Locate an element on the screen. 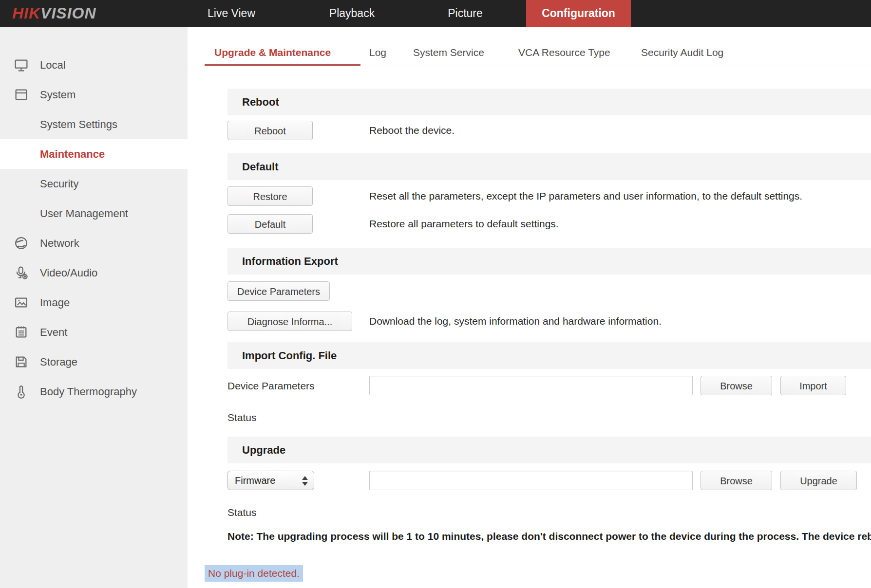 The image size is (871, 588). sidebar-item-system-settings: System Settings is located at coordinates (94, 125).